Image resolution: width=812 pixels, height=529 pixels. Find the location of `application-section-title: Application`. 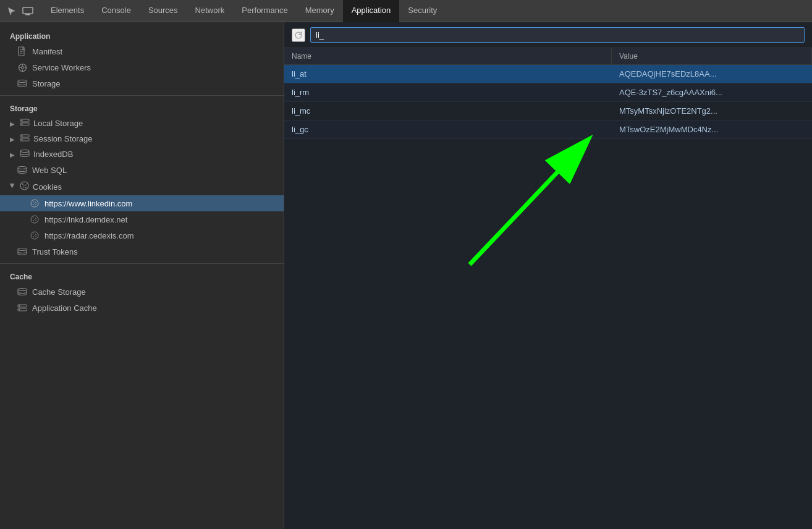

application-section-title: Application is located at coordinates (142, 35).